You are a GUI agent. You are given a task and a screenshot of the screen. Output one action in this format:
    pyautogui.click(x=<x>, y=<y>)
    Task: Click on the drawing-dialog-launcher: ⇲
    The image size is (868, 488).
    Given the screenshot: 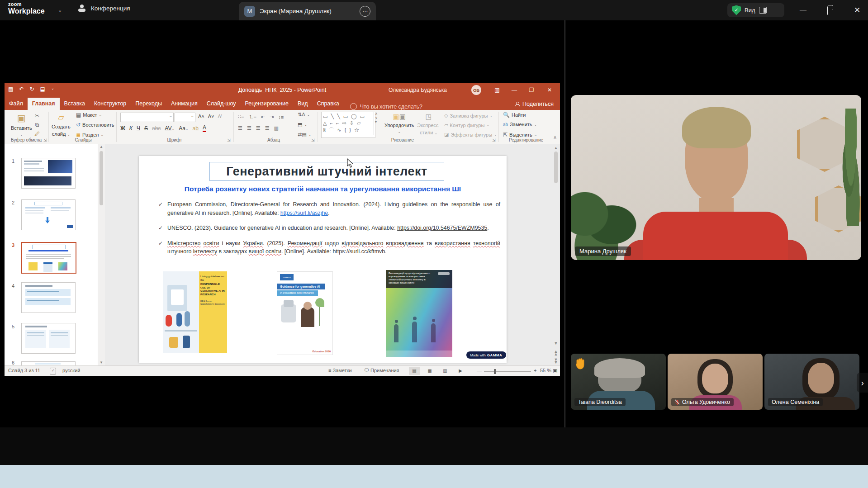 What is the action you would take?
    pyautogui.click(x=494, y=140)
    